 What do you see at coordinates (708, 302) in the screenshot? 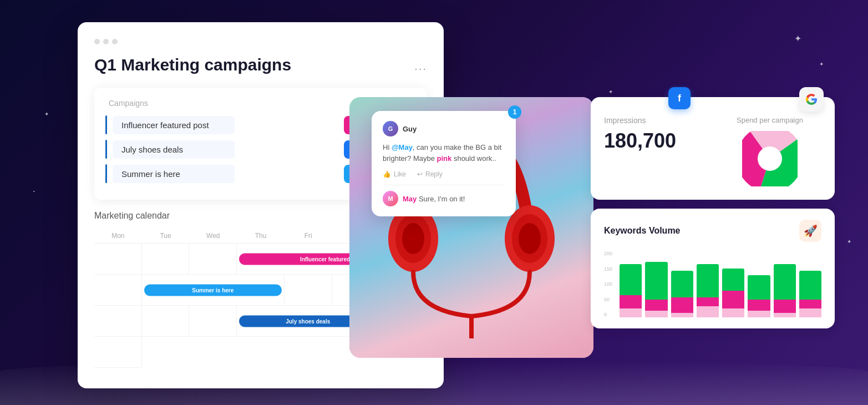
I see `bar-4-pink` at bounding box center [708, 302].